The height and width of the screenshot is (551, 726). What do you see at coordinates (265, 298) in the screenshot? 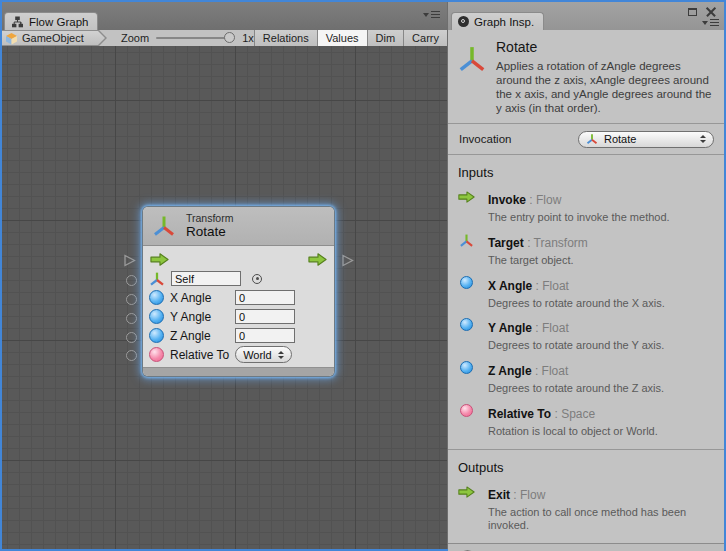
I see `x-angle-field` at bounding box center [265, 298].